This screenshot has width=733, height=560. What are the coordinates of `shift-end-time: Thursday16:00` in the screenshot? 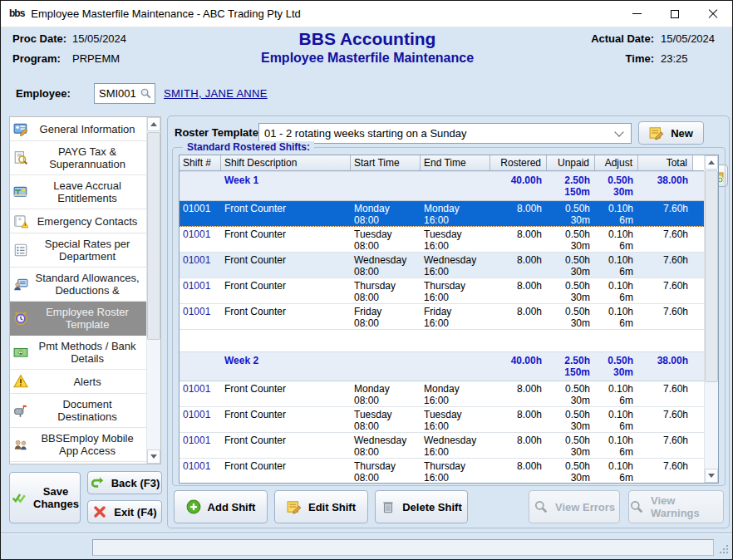 It's located at (455, 291).